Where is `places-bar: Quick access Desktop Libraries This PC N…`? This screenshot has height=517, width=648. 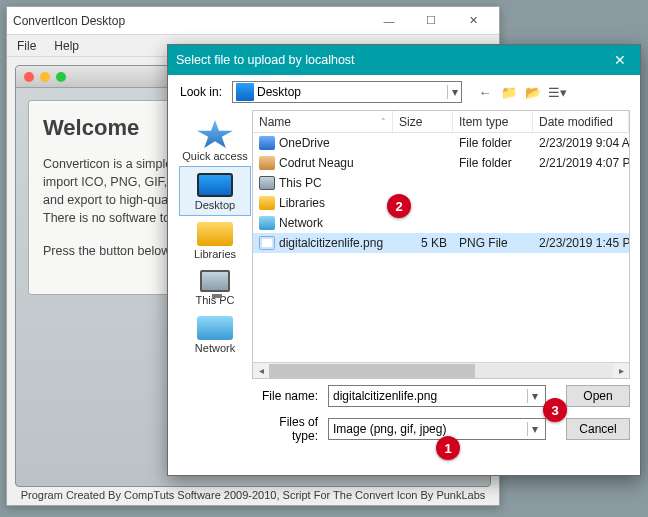 places-bar: Quick access Desktop Libraries This PC N… is located at coordinates (215, 244).